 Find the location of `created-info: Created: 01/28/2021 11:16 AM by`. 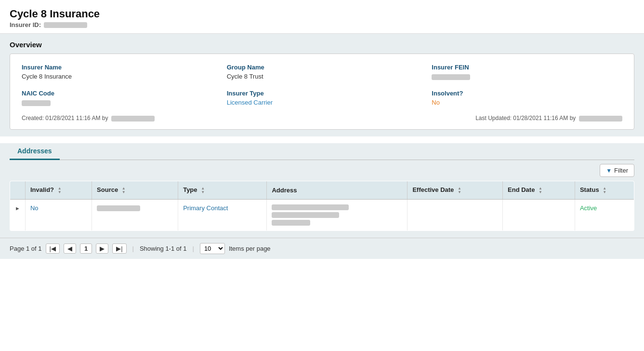

created-info: Created: 01/28/2021 11:16 AM by is located at coordinates (88, 118).